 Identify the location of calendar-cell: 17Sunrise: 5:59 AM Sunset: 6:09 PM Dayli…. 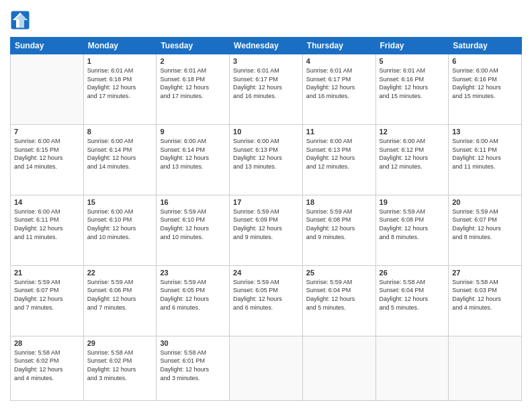
(266, 230).